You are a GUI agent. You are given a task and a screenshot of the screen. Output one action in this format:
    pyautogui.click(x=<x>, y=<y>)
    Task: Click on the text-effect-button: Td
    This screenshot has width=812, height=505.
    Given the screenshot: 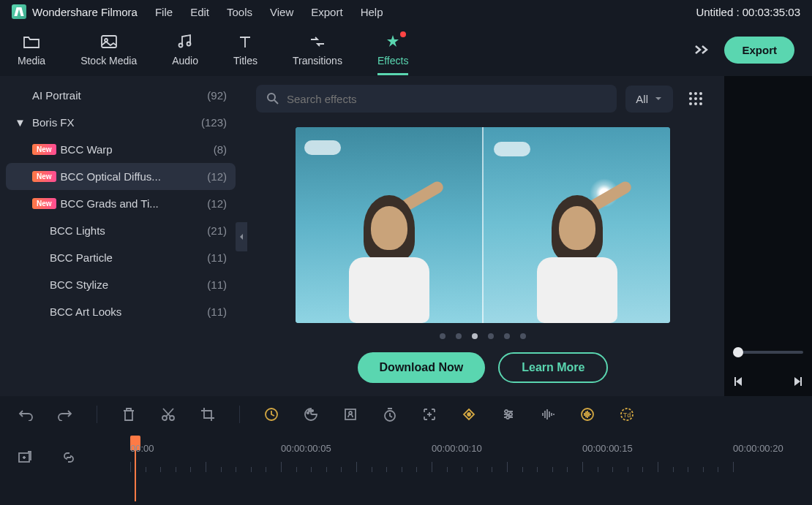 What is the action you would take?
    pyautogui.click(x=627, y=414)
    